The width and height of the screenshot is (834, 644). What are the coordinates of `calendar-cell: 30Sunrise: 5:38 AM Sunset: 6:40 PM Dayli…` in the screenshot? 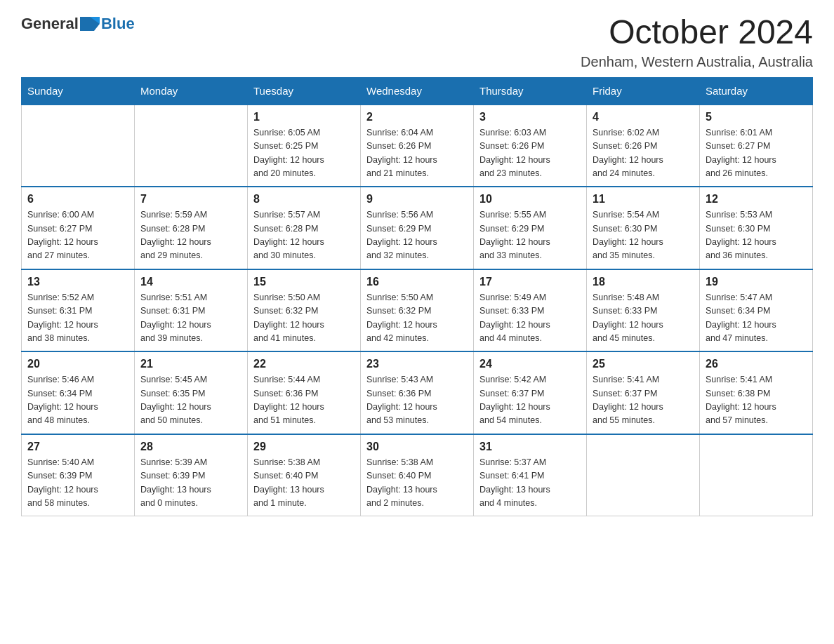 It's located at (417, 476).